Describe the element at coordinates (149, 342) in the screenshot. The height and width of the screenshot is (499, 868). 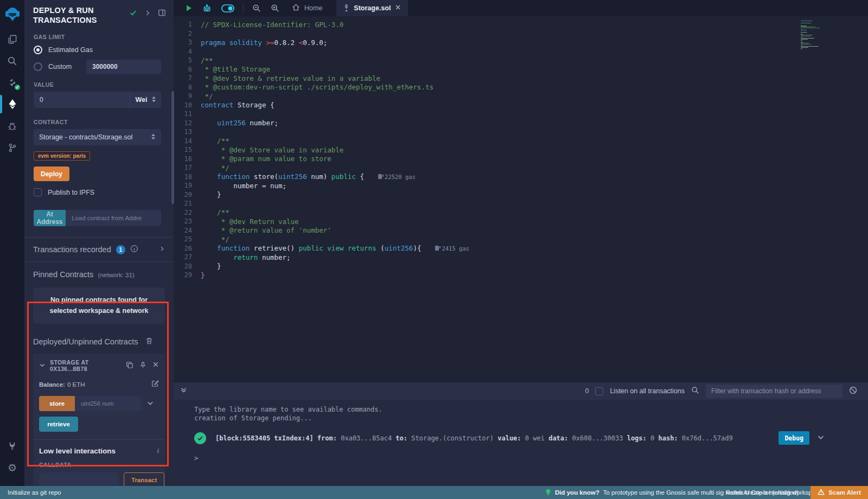
I see `trash-icon` at that location.